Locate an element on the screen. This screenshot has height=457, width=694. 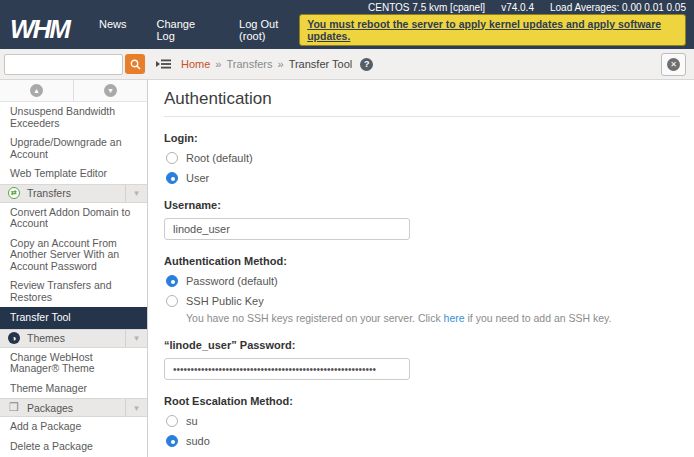
load-averages: Load Averages: 0.00 0.01 0.05 is located at coordinates (618, 8).